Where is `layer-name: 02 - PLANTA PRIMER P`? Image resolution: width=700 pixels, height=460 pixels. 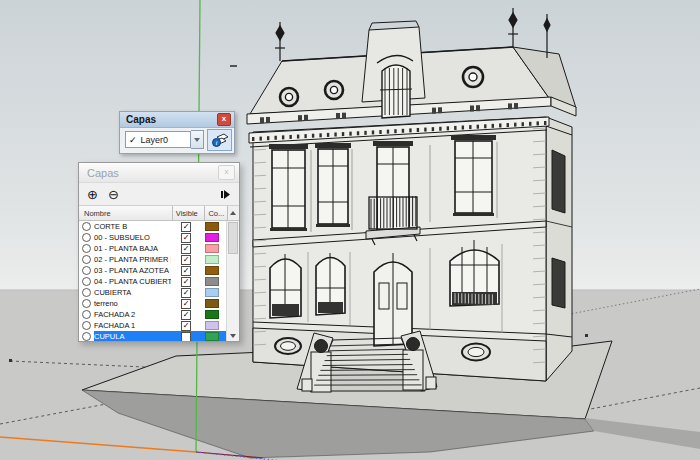 layer-name: 02 - PLANTA PRIMER P is located at coordinates (132, 260).